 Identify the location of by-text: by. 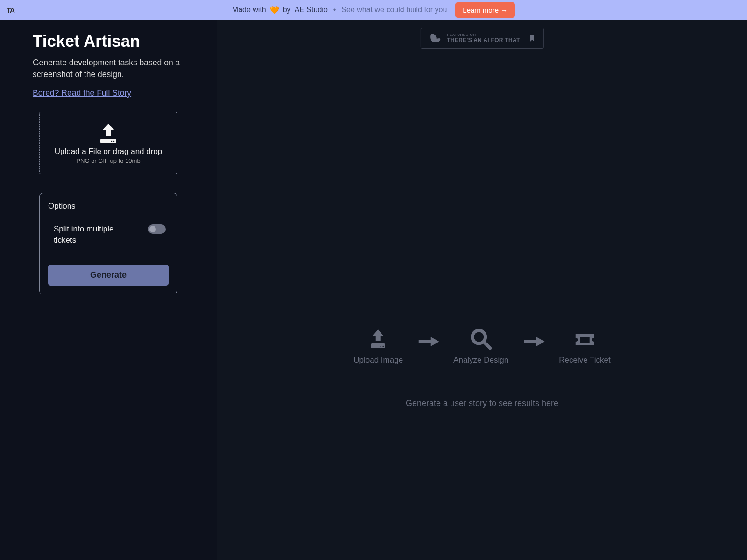
(287, 10).